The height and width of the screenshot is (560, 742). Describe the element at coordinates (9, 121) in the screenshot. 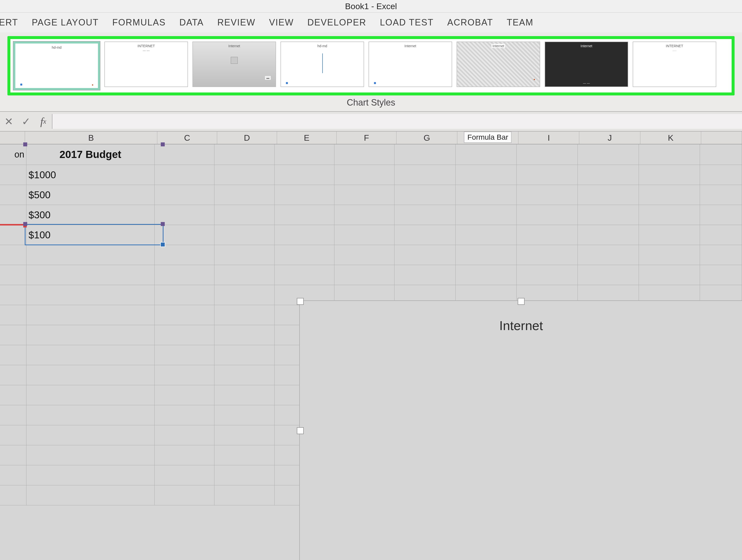

I see `cancel-icon: ✕` at that location.